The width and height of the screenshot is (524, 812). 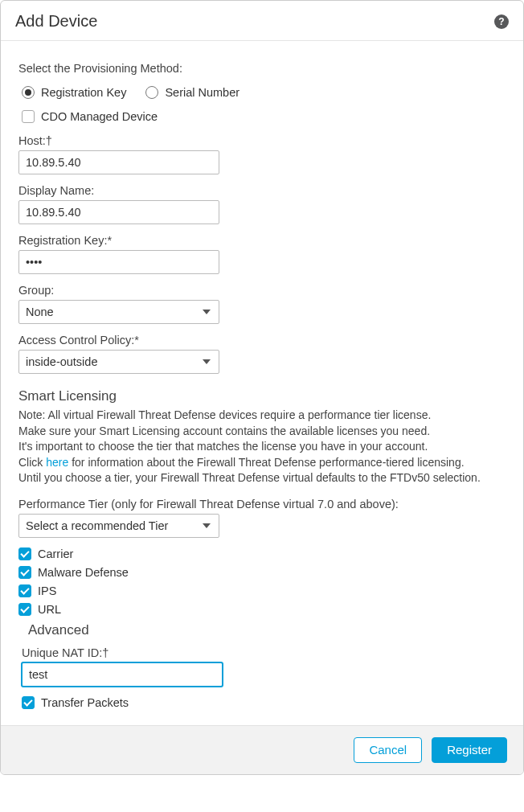 I want to click on dialog-header: Add Device ?, so click(x=262, y=21).